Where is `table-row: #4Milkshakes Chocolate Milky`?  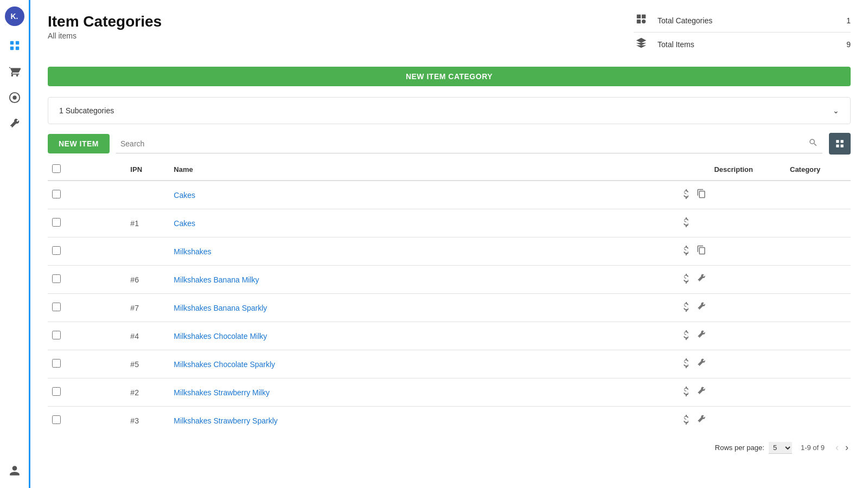 table-row: #4Milkshakes Chocolate Milky is located at coordinates (449, 336).